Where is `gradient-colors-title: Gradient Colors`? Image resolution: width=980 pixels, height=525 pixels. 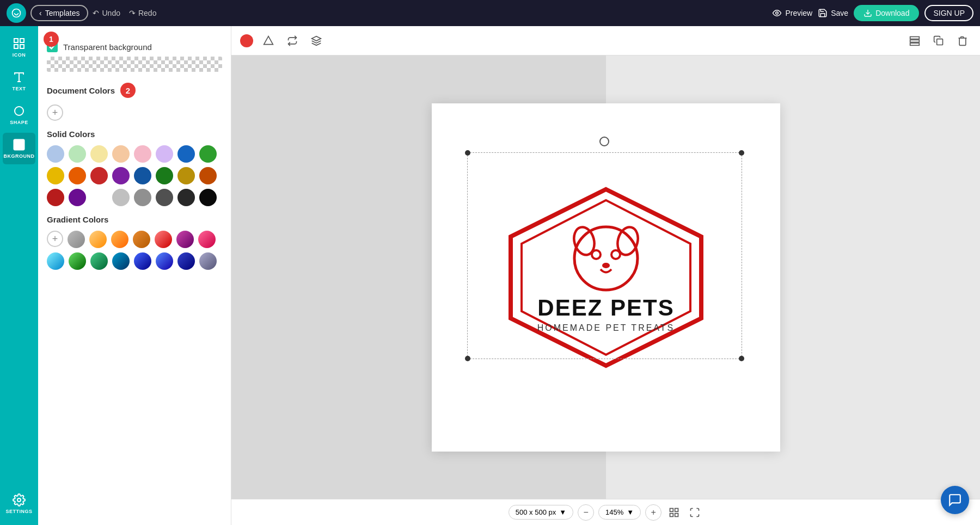
gradient-colors-title: Gradient Colors is located at coordinates (77, 220).